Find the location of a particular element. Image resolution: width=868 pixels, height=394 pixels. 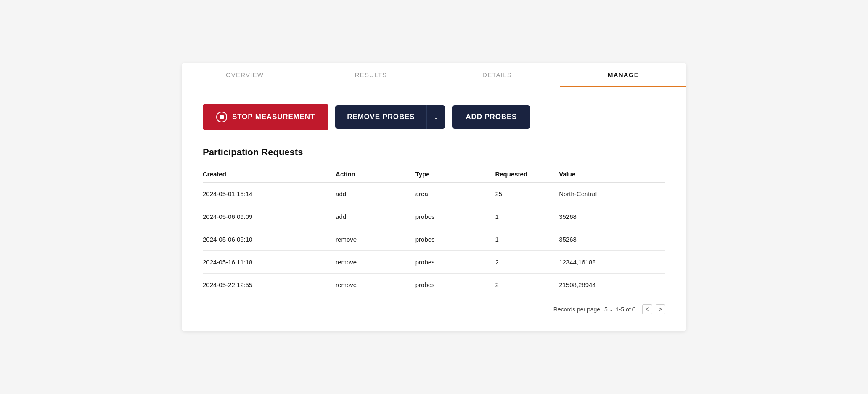

table-cell: 2024-05-06 09:09 is located at coordinates (269, 216).